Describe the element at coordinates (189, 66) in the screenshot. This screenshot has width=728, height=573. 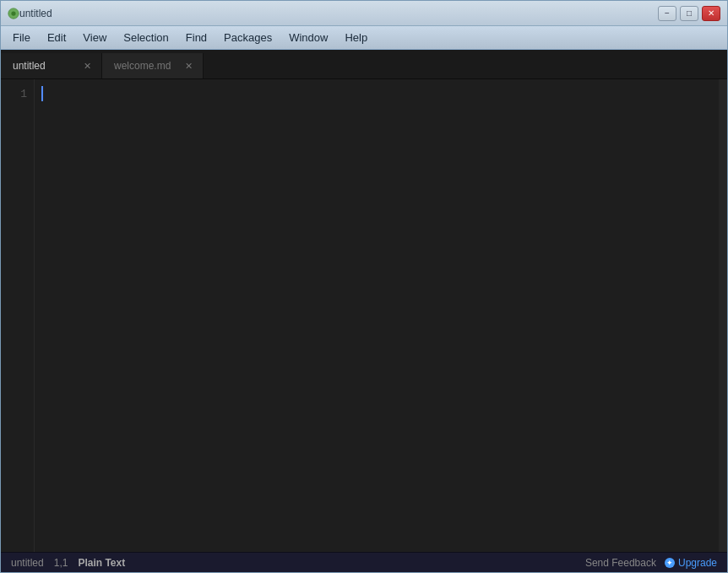
I see `tab-welcome-md-close: ✕` at that location.